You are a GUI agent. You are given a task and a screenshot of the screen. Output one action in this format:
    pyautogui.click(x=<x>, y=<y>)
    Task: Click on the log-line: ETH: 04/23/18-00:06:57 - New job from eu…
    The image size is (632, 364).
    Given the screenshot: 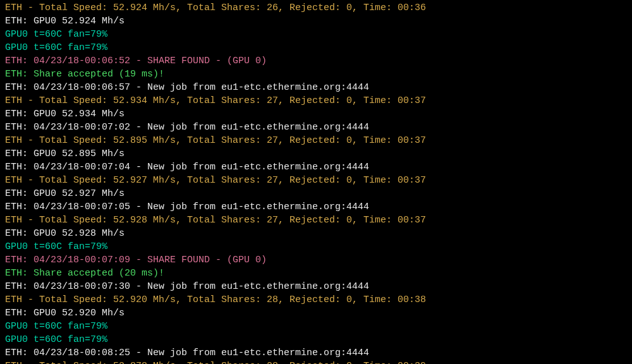 What is the action you would take?
    pyautogui.click(x=316, y=87)
    